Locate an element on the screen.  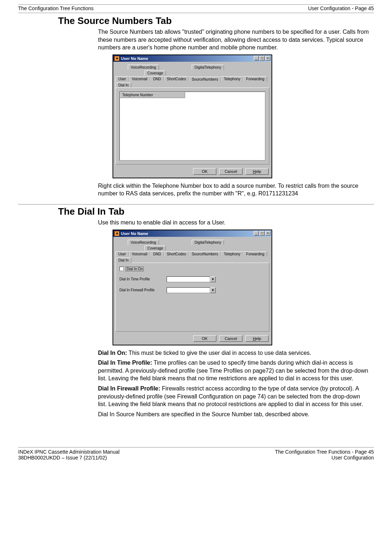
time-profile-label: Dial In Time Profile is located at coordinates (143, 279).